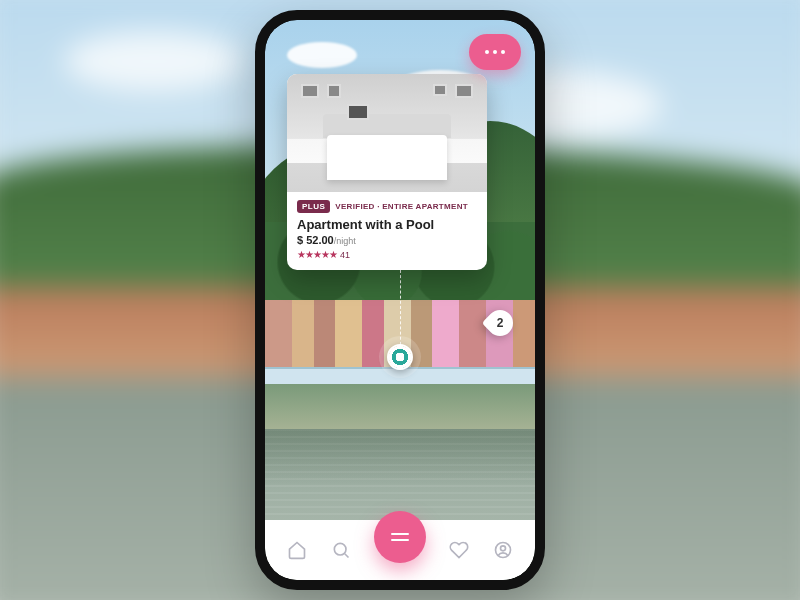 This screenshot has width=800, height=600. What do you see at coordinates (387, 240) in the screenshot?
I see `listing-price: $ 52.00/night` at bounding box center [387, 240].